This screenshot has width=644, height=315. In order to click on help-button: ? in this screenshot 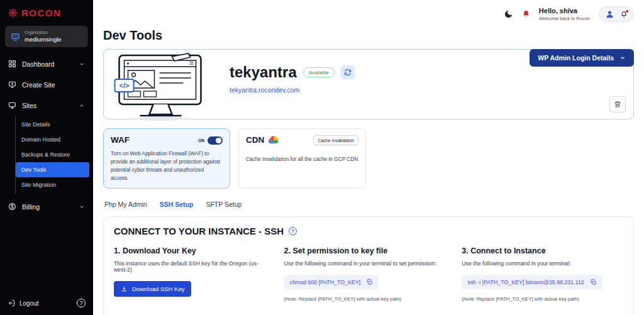, I will do `click(81, 303)`.